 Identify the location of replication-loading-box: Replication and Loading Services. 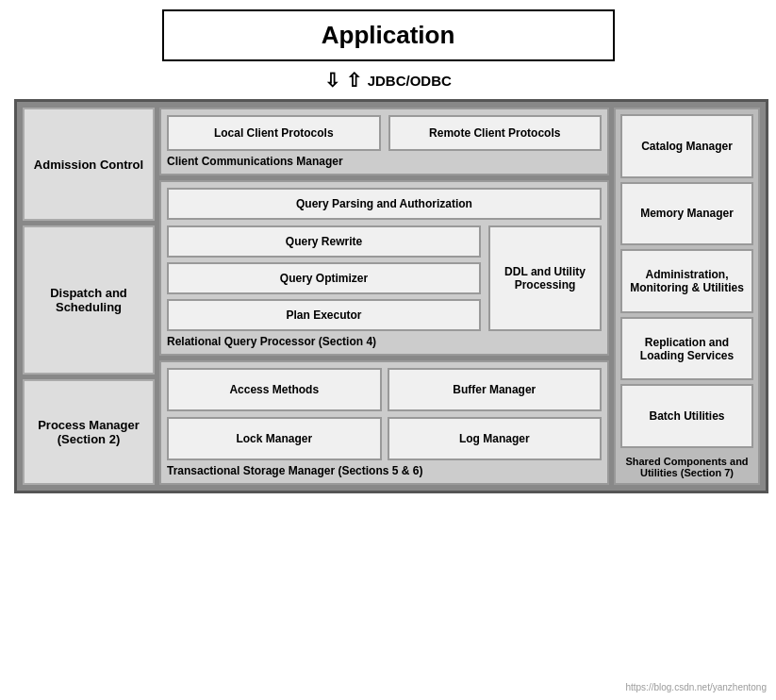
(686, 349).